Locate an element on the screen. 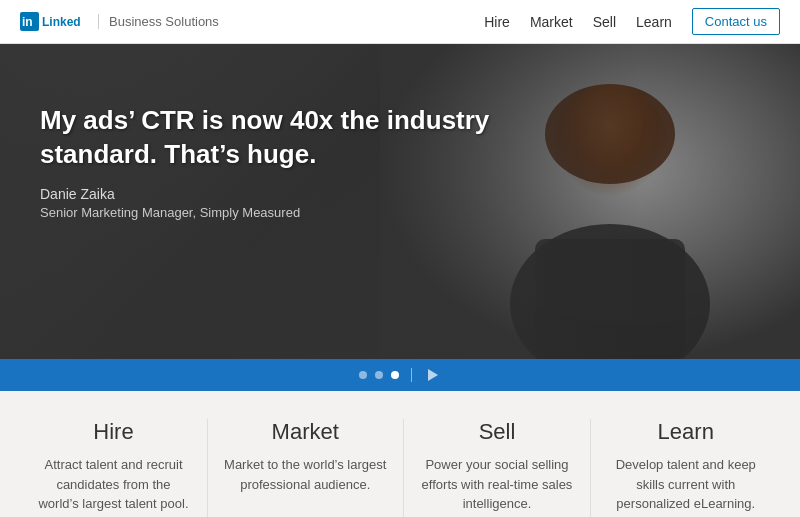 This screenshot has width=800, height=517. solution-item-learn: Learn Develop talent and keep skills cur… is located at coordinates (686, 468).